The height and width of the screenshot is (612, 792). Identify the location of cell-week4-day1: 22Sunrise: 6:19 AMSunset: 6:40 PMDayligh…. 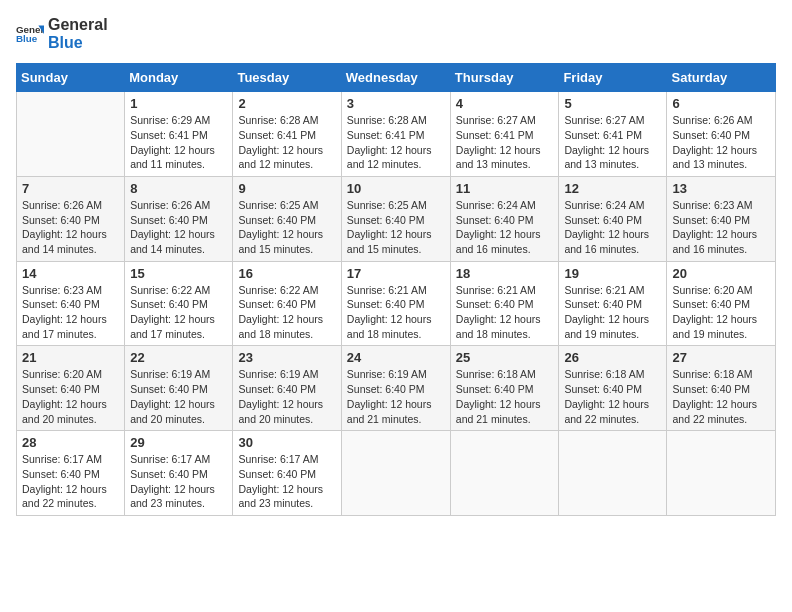
(179, 388).